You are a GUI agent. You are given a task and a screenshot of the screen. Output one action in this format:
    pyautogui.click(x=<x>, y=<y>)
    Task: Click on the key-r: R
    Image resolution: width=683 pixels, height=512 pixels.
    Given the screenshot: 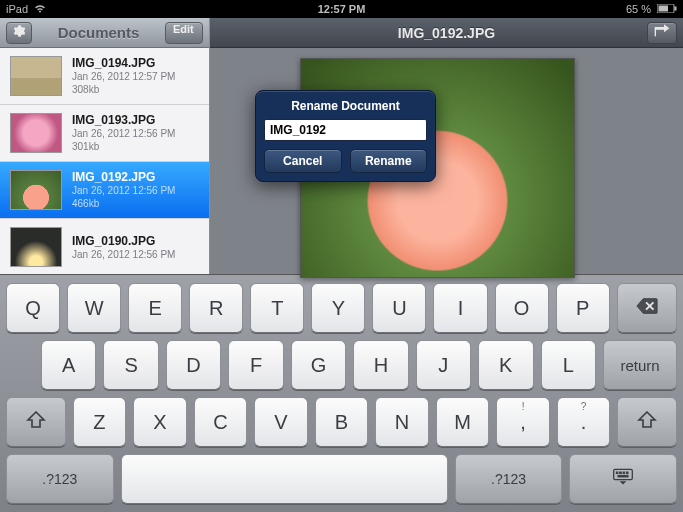 What is the action you would take?
    pyautogui.click(x=216, y=308)
    